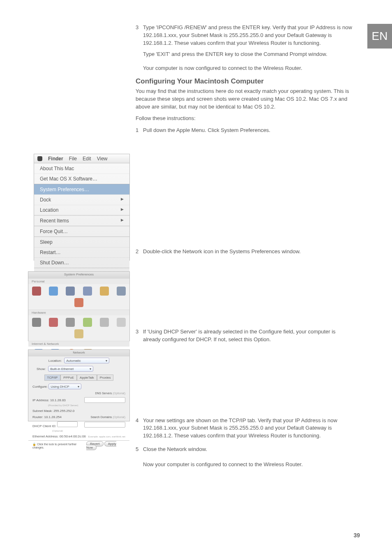 The image size is (392, 555). What do you see at coordinates (87, 377) in the screenshot?
I see `tab-appletalk: AppleTalk` at bounding box center [87, 377].